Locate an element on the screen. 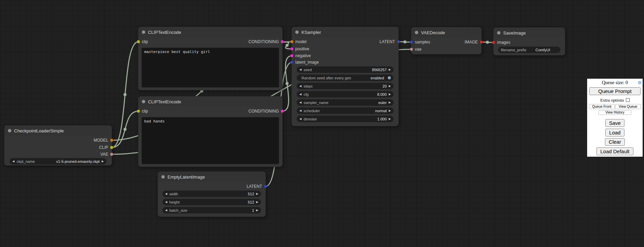  widget-denoise: ◀ denoise 1.000 ▶ is located at coordinates (345, 119).